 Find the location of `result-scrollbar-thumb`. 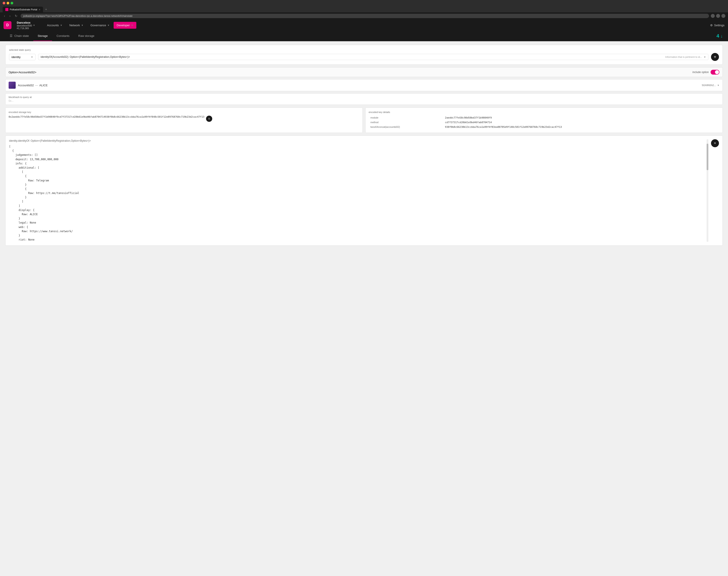

result-scrollbar-thumb is located at coordinates (708, 157).